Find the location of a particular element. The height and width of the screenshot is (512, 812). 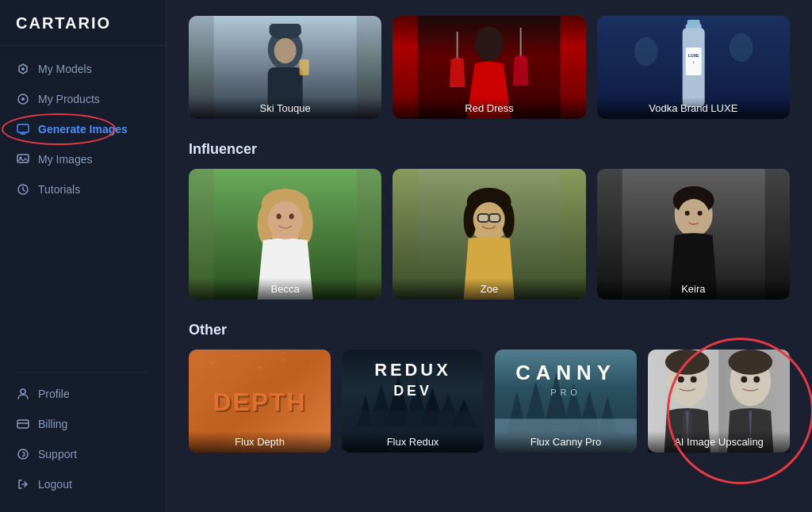

svg-text: DEPTH is located at coordinates (260, 402).